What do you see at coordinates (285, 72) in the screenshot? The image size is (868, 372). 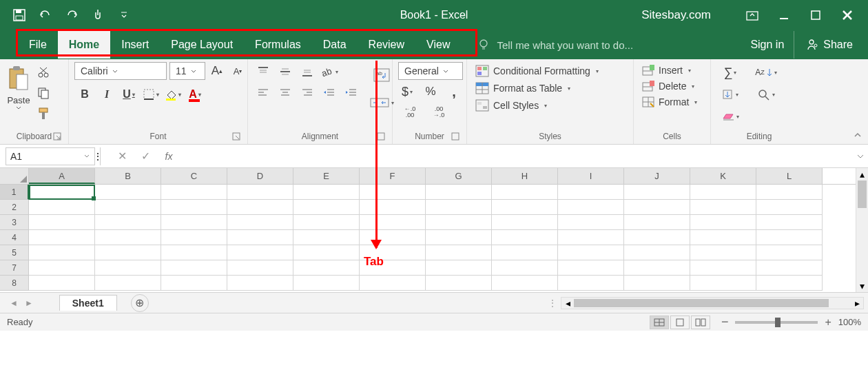 I see `align-middle-icon` at bounding box center [285, 72].